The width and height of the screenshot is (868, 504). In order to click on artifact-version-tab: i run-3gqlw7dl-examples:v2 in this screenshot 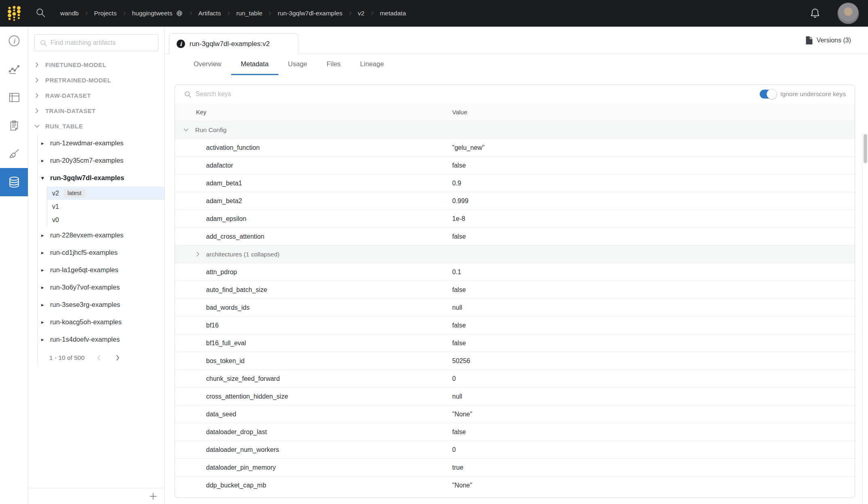, I will do `click(234, 44)`.